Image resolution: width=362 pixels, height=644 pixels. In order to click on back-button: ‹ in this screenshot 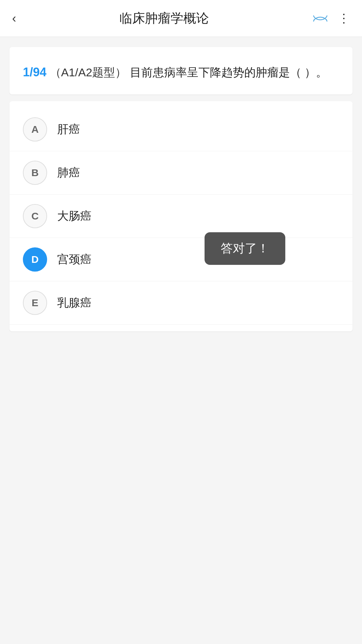, I will do `click(14, 18)`.